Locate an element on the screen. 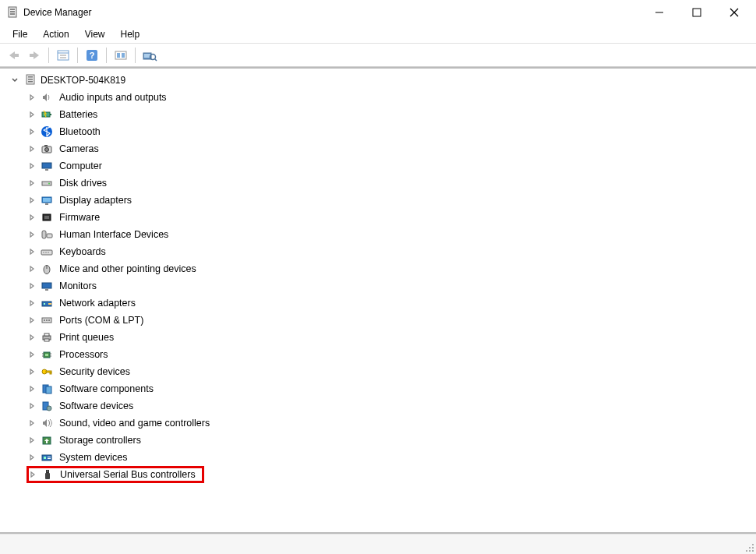 This screenshot has width=756, height=554. menu-action: Action is located at coordinates (56, 34).